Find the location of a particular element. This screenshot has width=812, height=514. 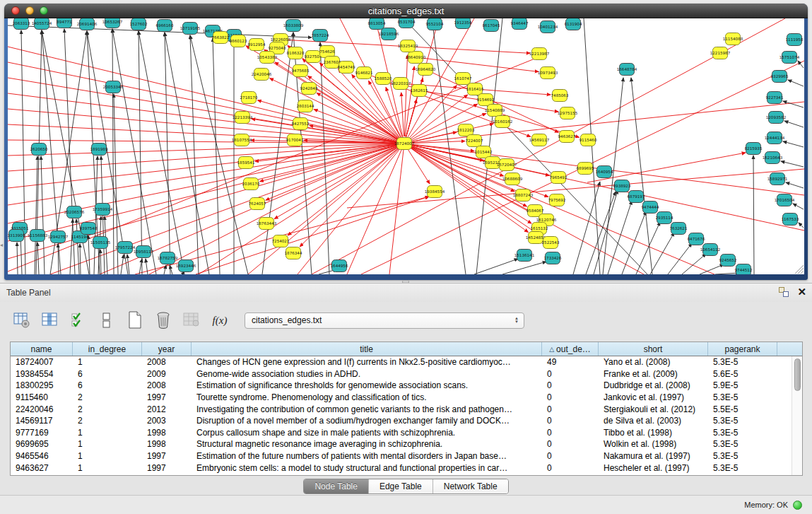

close-window-button is located at coordinates (16, 11).